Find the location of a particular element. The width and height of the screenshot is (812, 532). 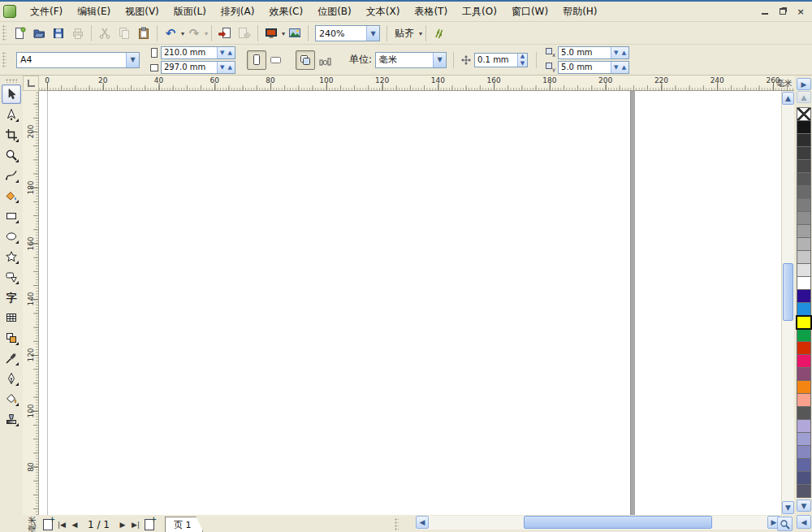

horizontal-scrollbar: ◀ ▶ is located at coordinates (598, 523).